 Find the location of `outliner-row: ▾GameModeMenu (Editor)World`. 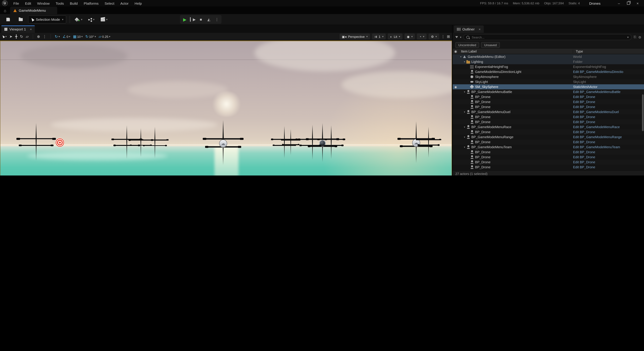

outliner-row: ▾GameModeMenu (Editor)World is located at coordinates (548, 57).